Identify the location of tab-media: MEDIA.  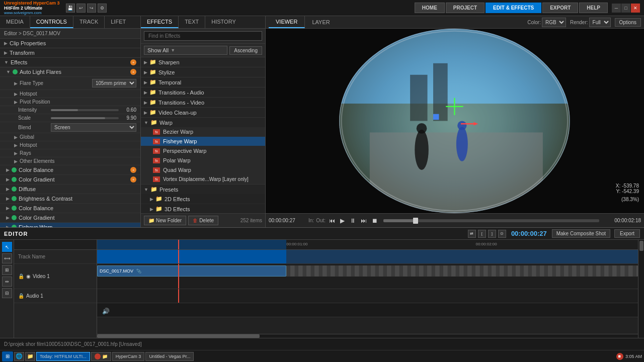
(15, 22).